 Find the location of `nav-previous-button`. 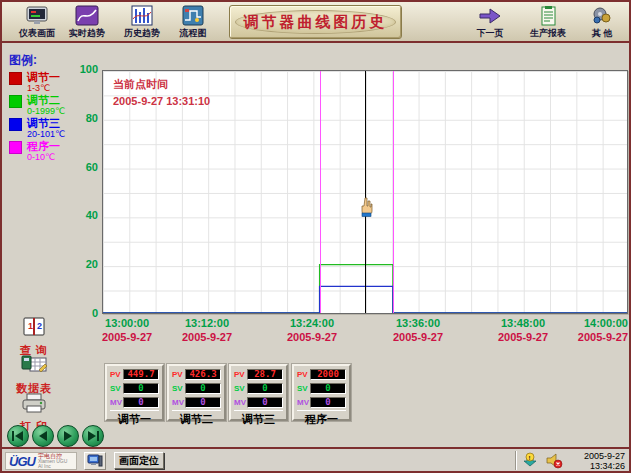

nav-previous-button is located at coordinates (43, 436).